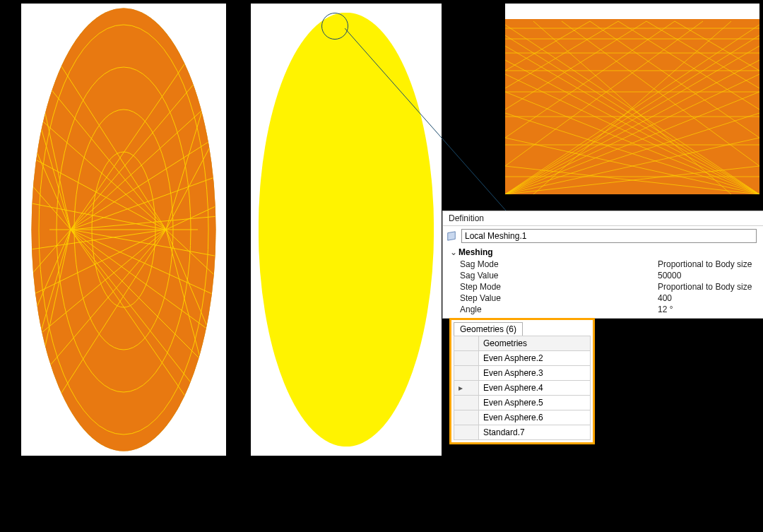 The image size is (763, 532). I want to click on prop-key: Step Value, so click(559, 298).